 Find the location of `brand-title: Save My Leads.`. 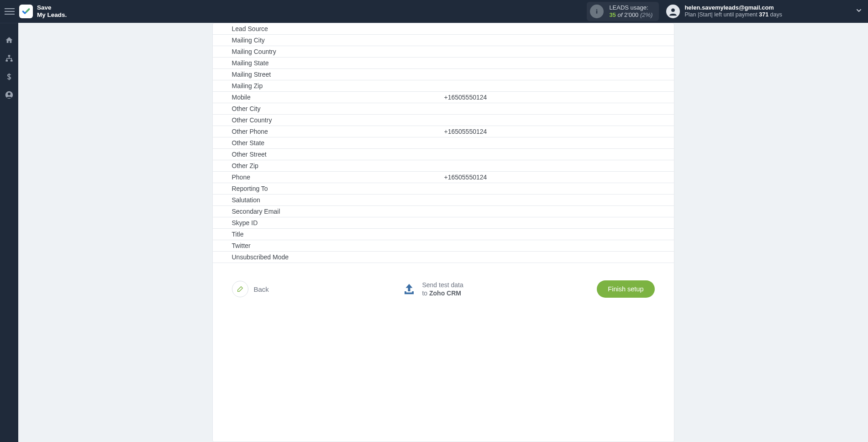

brand-title: Save My Leads. is located at coordinates (52, 11).